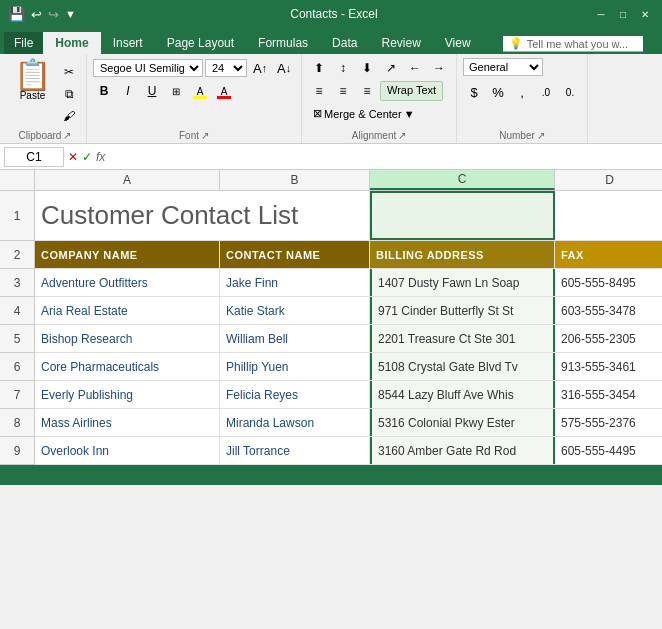  Describe the element at coordinates (608, 310) in the screenshot. I see `cell-d4: 603-555-3478` at that location.